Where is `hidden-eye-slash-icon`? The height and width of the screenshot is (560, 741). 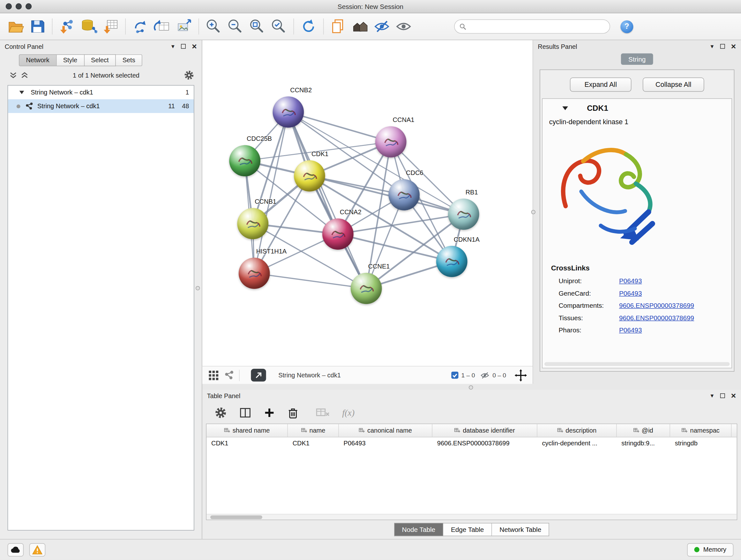
hidden-eye-slash-icon is located at coordinates (485, 375).